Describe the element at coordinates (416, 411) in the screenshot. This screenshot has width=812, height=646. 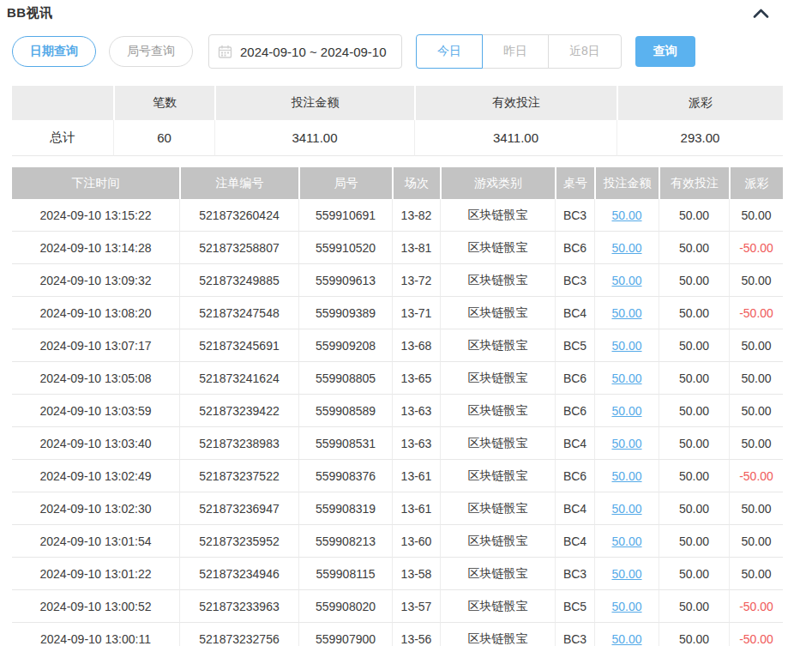
I see `cell-session: 13-63` at that location.